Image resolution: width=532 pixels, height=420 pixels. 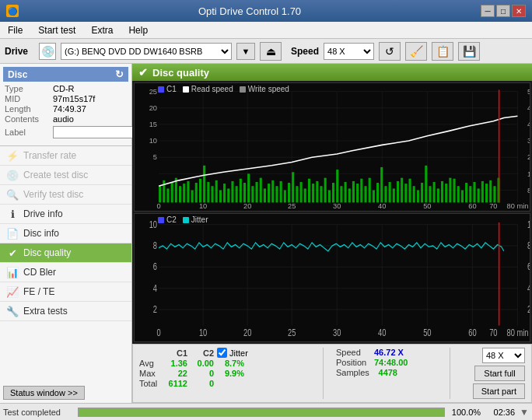 What do you see at coordinates (153, 92) in the screenshot?
I see `svg-text: 25` at bounding box center [153, 92].